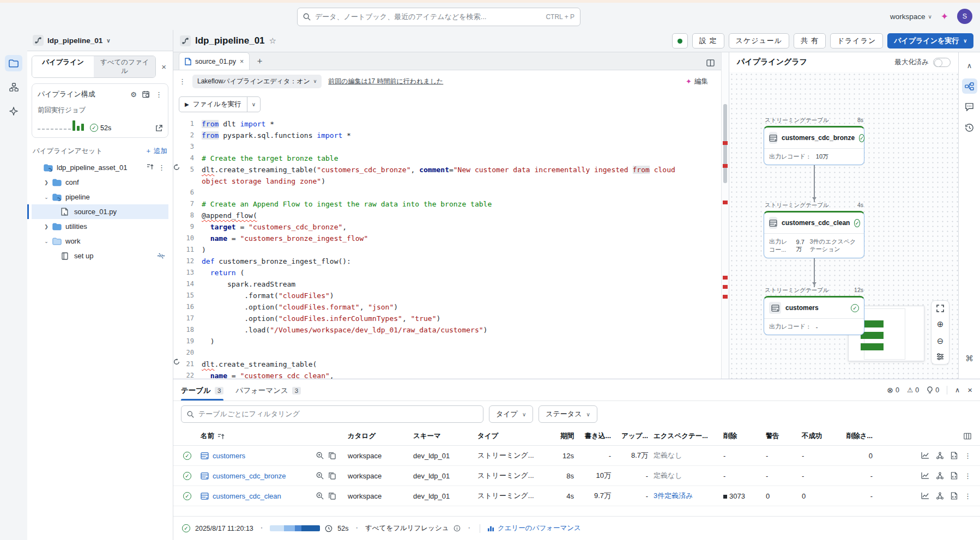 The height and width of the screenshot is (540, 980). What do you see at coordinates (745, 436) in the screenshot?
I see `col-deleted: 削除` at bounding box center [745, 436].